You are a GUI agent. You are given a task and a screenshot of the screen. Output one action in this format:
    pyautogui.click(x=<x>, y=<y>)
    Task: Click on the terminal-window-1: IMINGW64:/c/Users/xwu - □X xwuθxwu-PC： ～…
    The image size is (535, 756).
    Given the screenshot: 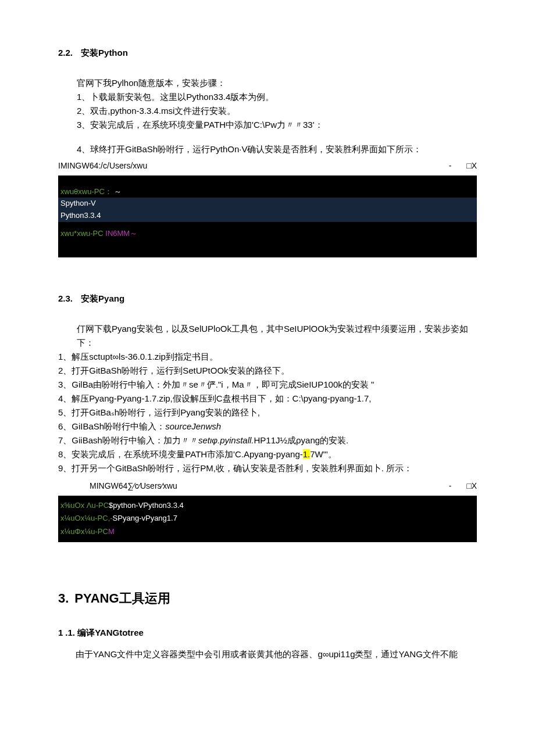 What is the action you would take?
    pyautogui.click(x=268, y=208)
    